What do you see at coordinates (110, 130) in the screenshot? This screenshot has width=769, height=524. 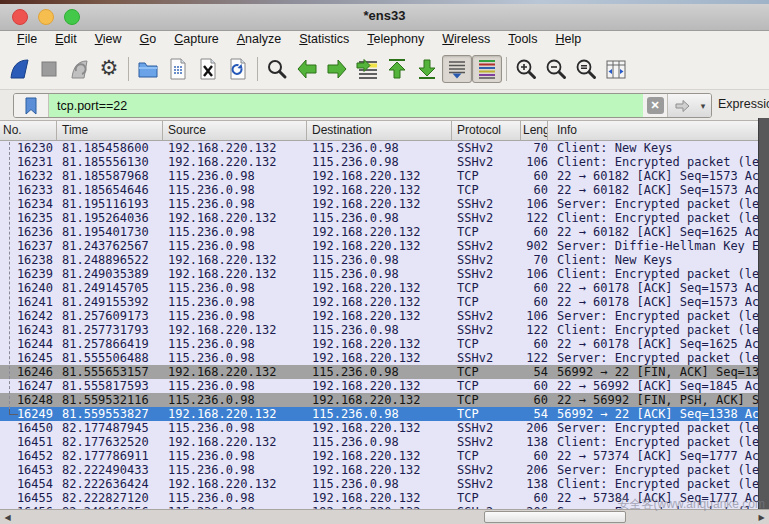 I see `column-header-time: Time` at bounding box center [110, 130].